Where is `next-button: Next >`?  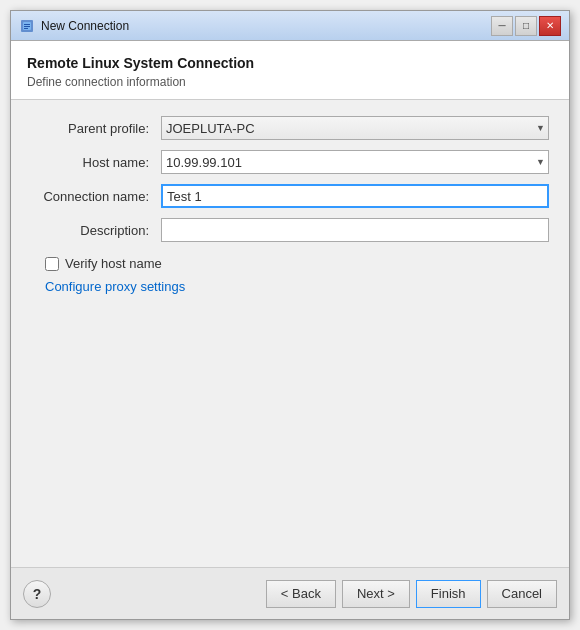
next-button: Next > is located at coordinates (376, 594).